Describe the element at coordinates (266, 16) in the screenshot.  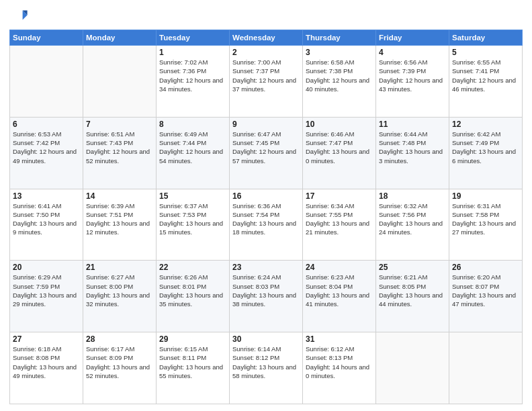
I see `header` at that location.